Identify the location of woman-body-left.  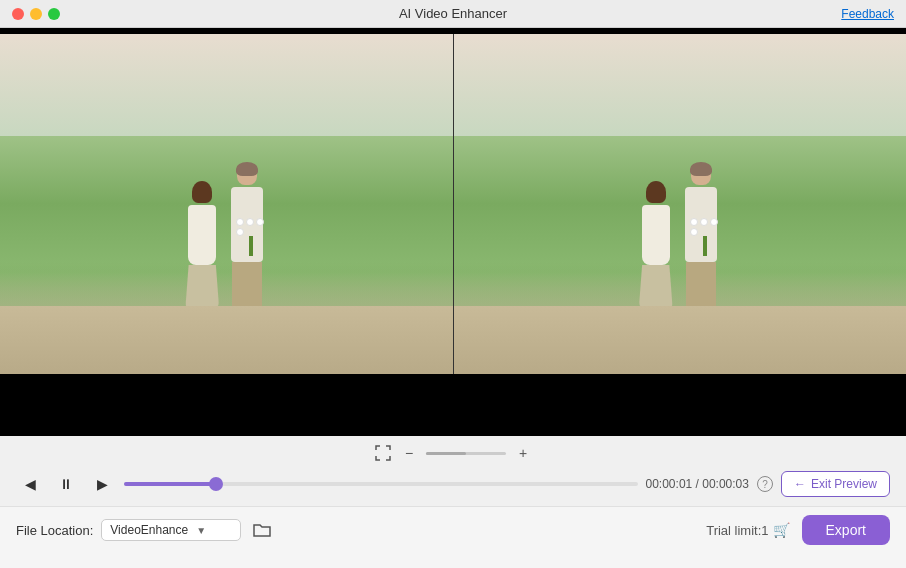
(202, 235).